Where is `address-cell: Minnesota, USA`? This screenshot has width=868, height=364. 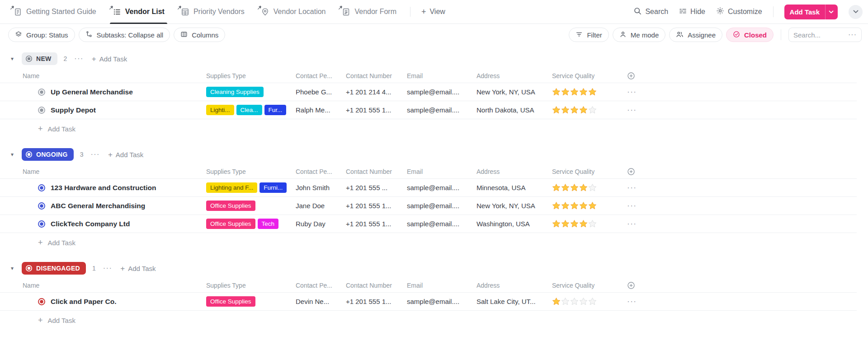 address-cell: Minnesota, USA is located at coordinates (514, 188).